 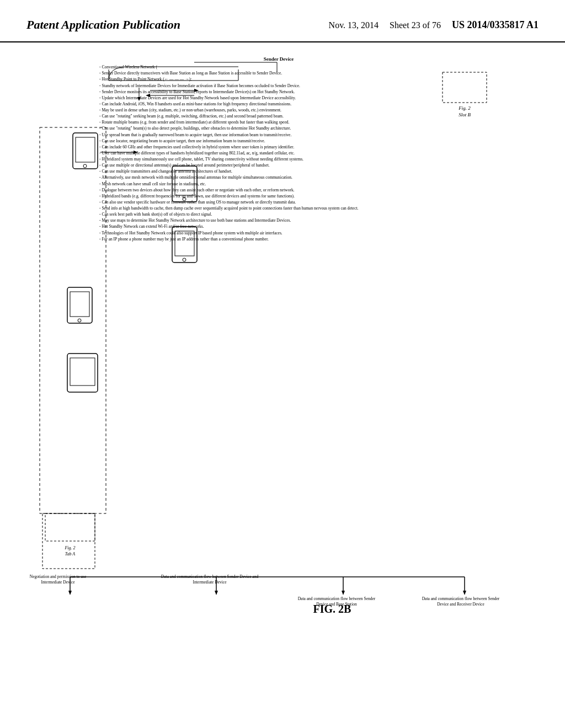 What do you see at coordinates (58, 580) in the screenshot?
I see `negotiation-label: Negotiation and permission to use Interm…` at bounding box center [58, 580].